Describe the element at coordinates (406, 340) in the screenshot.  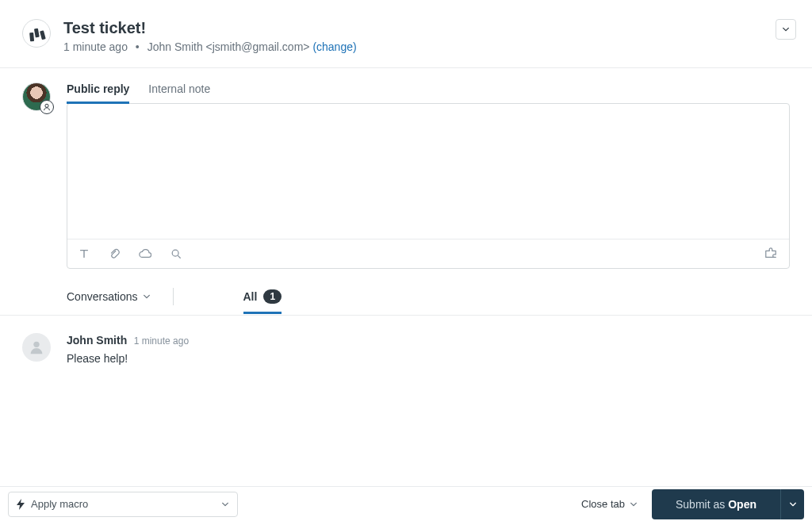
I see `message-row: John Smith 1 minute ago Please help!` at that location.